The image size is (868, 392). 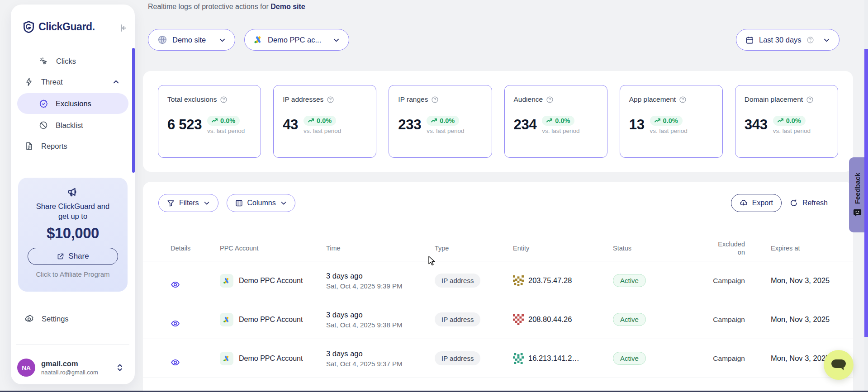 I want to click on columns-button-label: Columns, so click(x=261, y=203).